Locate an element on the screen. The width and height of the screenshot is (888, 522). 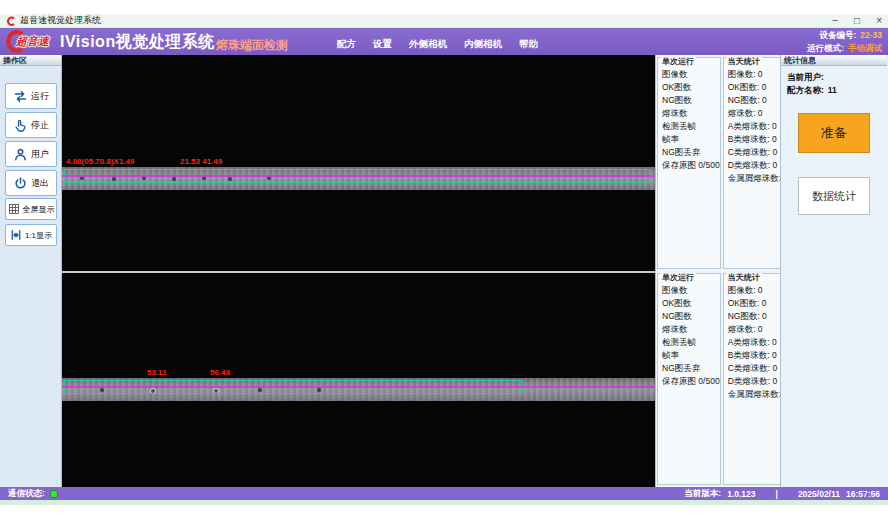
one-to-one-icon is located at coordinates (16, 235).